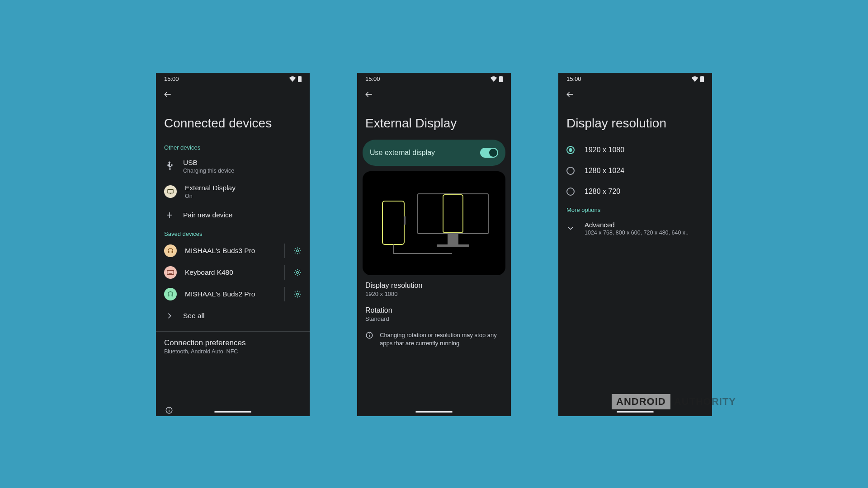 This screenshot has width=868, height=488. I want to click on row-saved-device-0: MISHAAL's Buds3 Pro, so click(233, 251).